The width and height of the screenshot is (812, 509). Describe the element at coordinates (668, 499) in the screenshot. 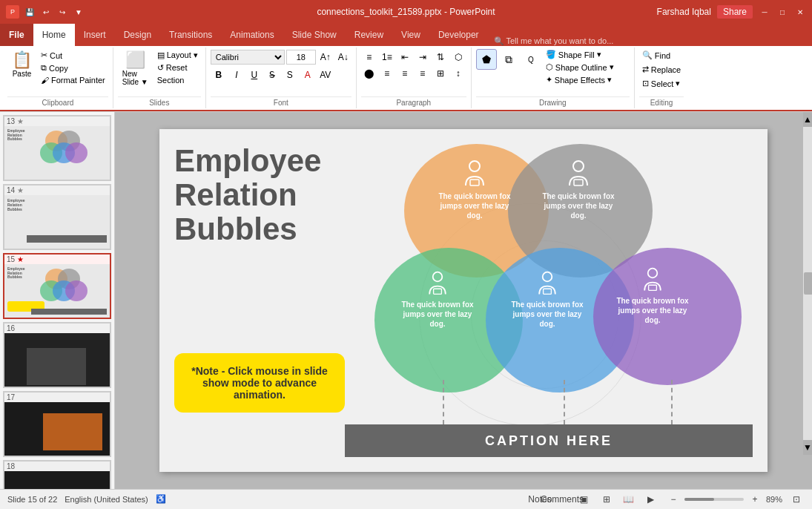

I see `status-right: Notes Comments ▣ ⊞ 📖 ▶ − + 89% ⊡` at that location.